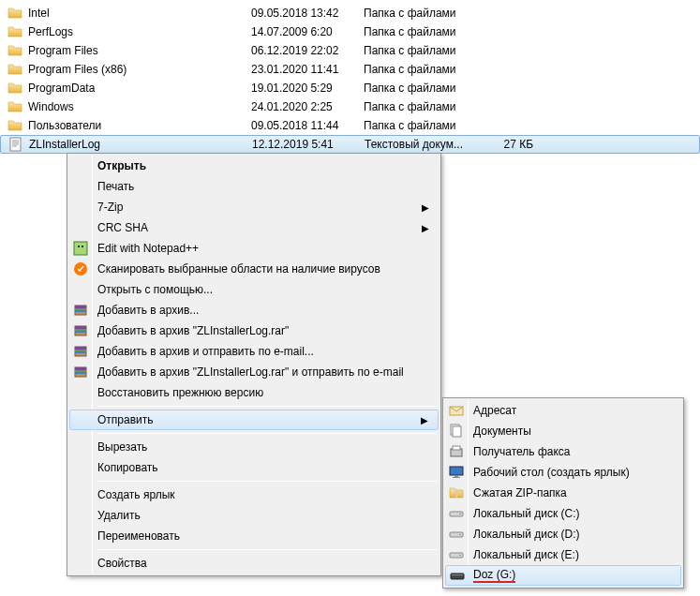 Image resolution: width=700 pixels, height=596 pixels. I want to click on desktop-icon, so click(456, 472).